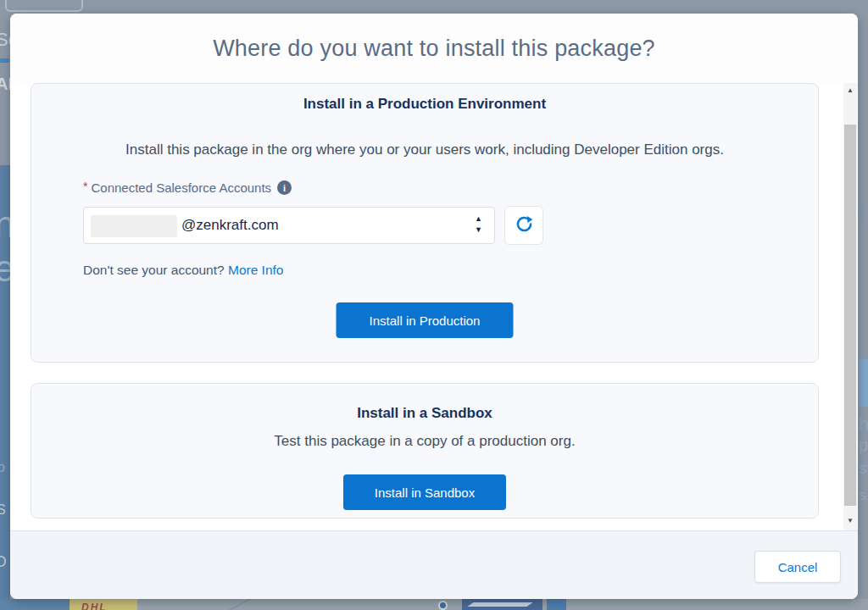  What do you see at coordinates (44, 6) in the screenshot?
I see `background-search-box` at bounding box center [44, 6].